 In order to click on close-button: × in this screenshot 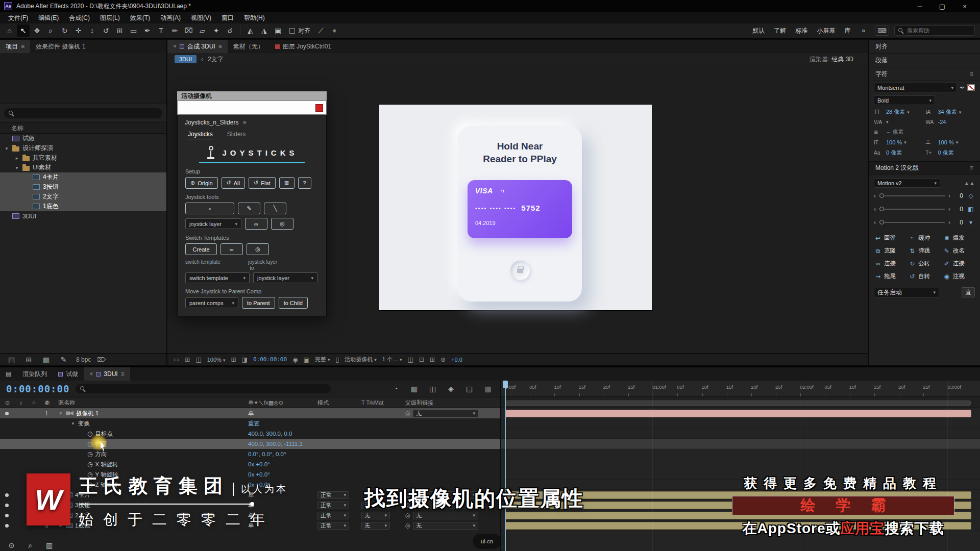, I will do `click(965, 6)`.